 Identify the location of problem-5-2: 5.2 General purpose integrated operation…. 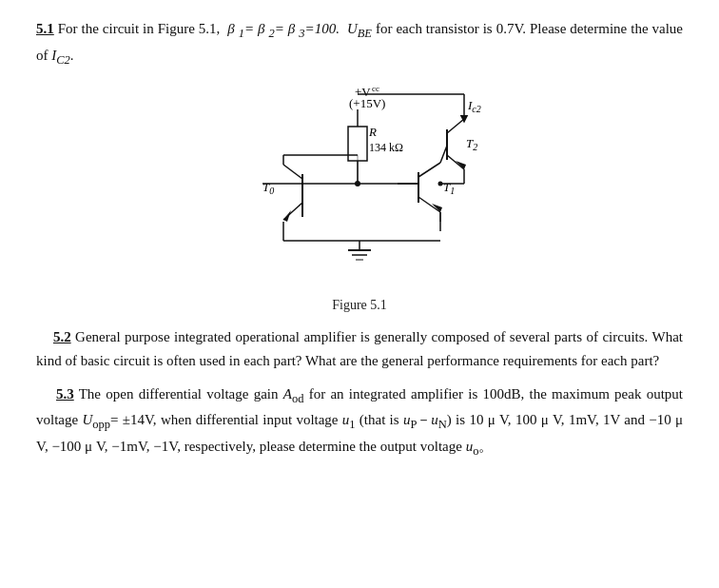
(360, 349).